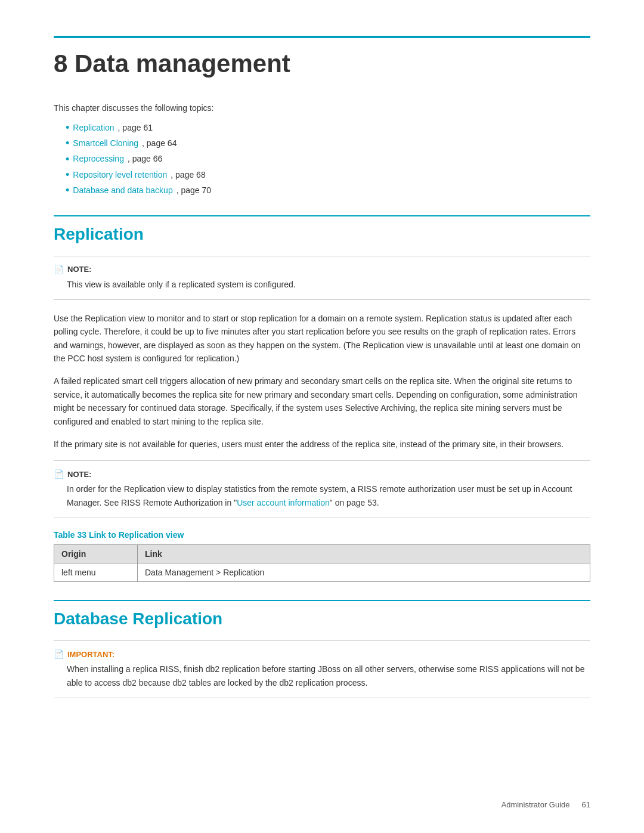  What do you see at coordinates (283, 503) in the screenshot?
I see `user-account-link: User account information` at bounding box center [283, 503].